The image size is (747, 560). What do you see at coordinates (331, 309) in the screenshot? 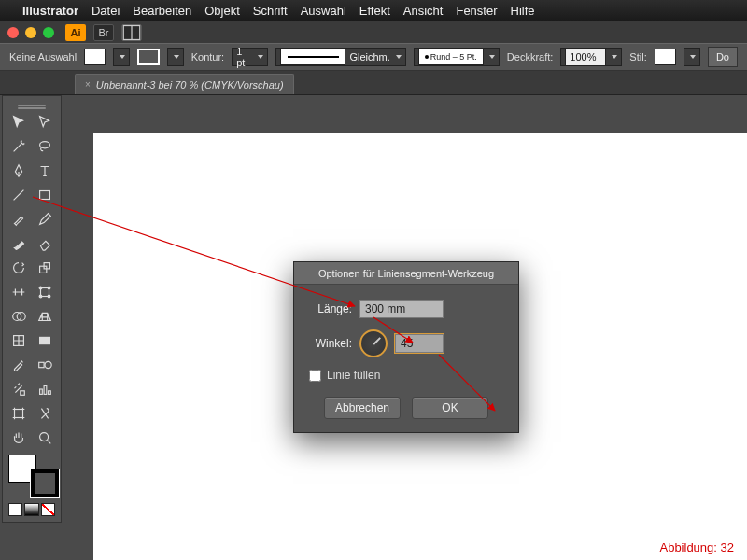
I see `length-label: Länge:` at bounding box center [331, 309].